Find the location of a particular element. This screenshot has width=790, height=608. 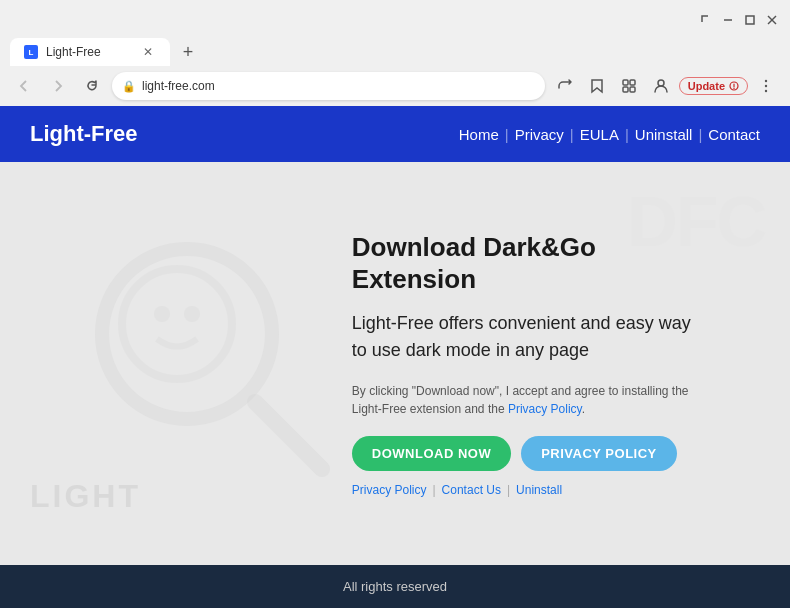

title-bar is located at coordinates (395, 17).